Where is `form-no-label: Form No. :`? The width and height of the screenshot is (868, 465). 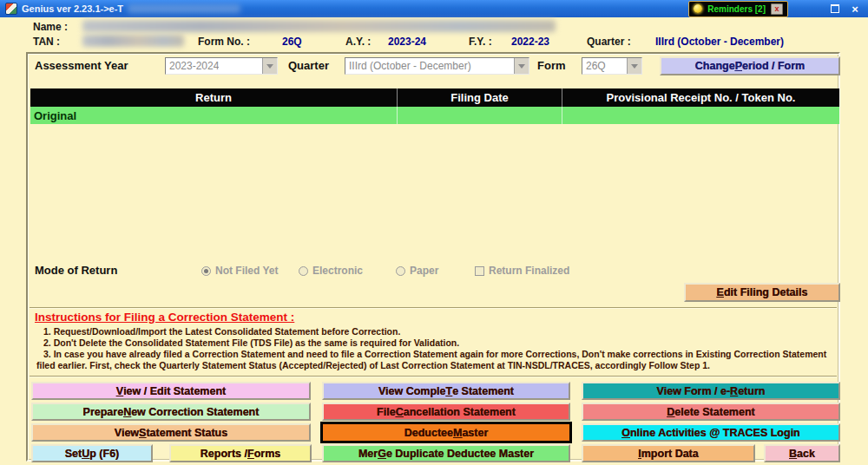 form-no-label: Form No. : is located at coordinates (224, 42).